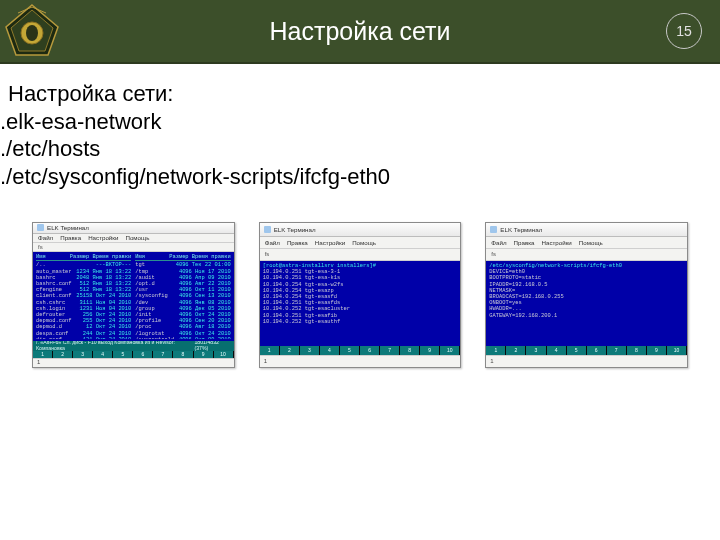  I want to click on mc-status: /. «Alt+F6» Сл. диск - F10 выход Компано…, so click(134, 346).